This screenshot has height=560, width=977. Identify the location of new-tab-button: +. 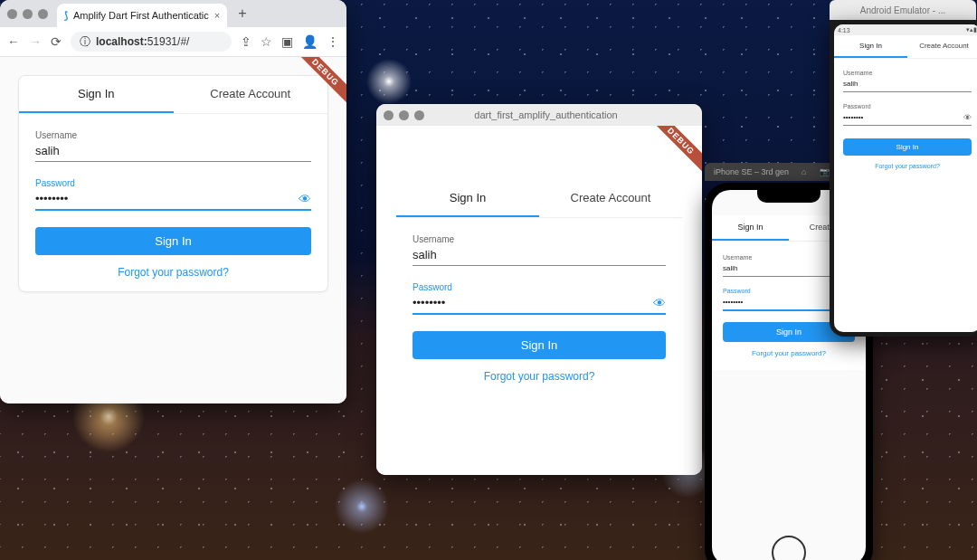
(242, 14).